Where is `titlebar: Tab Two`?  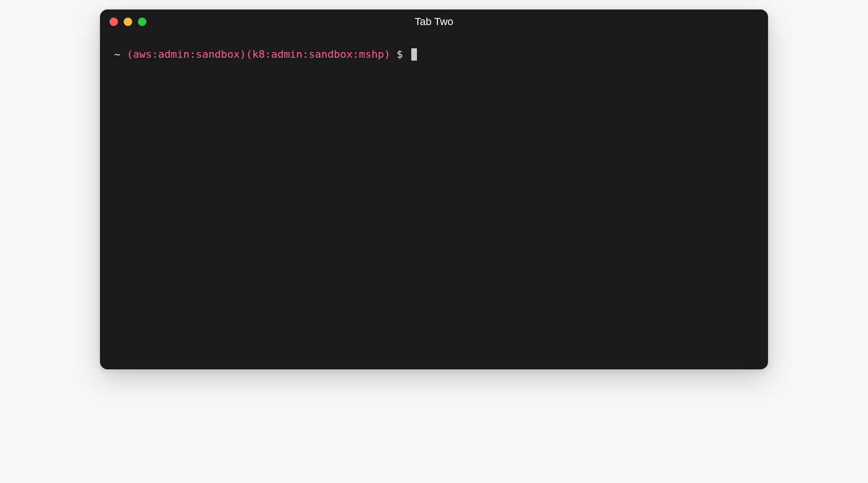 titlebar: Tab Two is located at coordinates (434, 22).